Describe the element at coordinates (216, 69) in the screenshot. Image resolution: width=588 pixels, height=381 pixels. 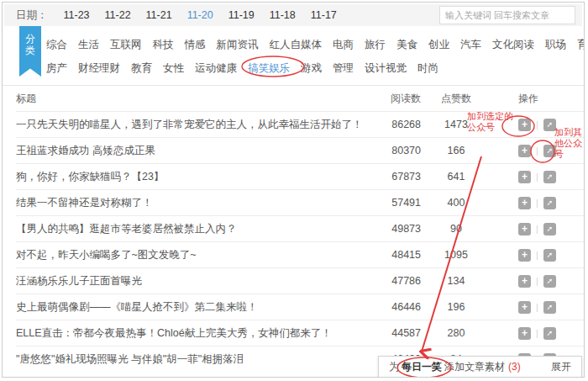
I see `category-yundongjiankang: 运动健康` at that location.